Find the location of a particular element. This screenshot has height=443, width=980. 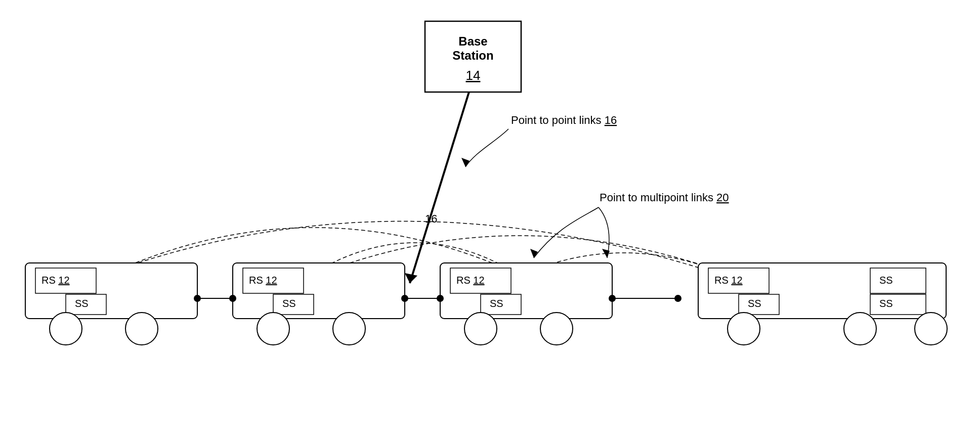

train3-rs-label: RS 12 is located at coordinates (471, 280).